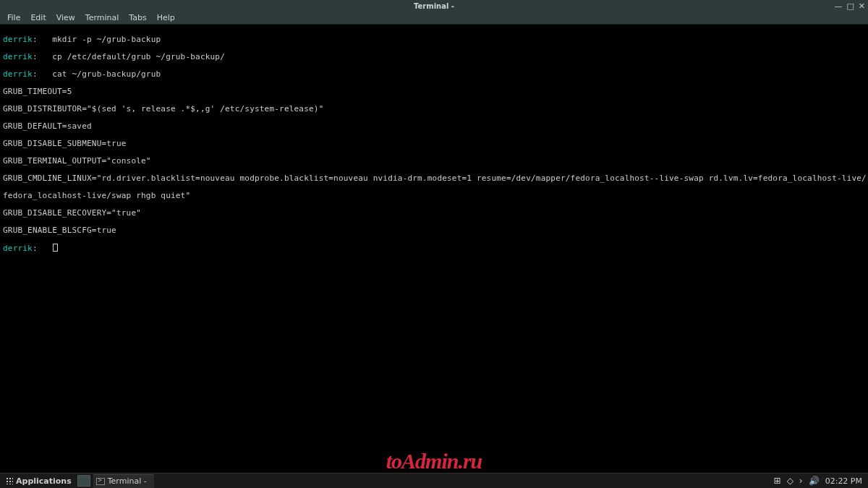 Image resolution: width=868 pixels, height=488 pixels. I want to click on menu-terminal: Terminal, so click(103, 17).